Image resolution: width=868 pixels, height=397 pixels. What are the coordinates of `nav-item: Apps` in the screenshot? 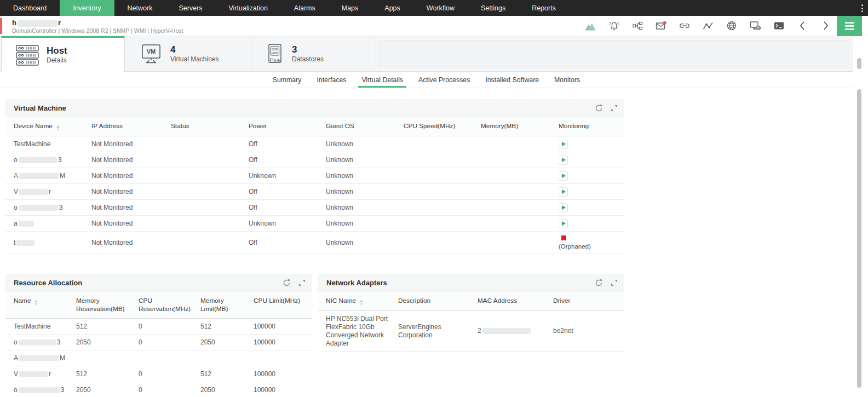 It's located at (392, 8).